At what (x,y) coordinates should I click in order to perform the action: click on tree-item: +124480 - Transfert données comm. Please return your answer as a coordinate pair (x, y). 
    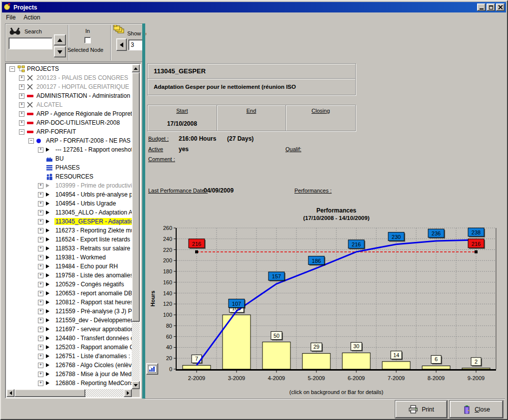
    Looking at the image, I should click on (69, 338).